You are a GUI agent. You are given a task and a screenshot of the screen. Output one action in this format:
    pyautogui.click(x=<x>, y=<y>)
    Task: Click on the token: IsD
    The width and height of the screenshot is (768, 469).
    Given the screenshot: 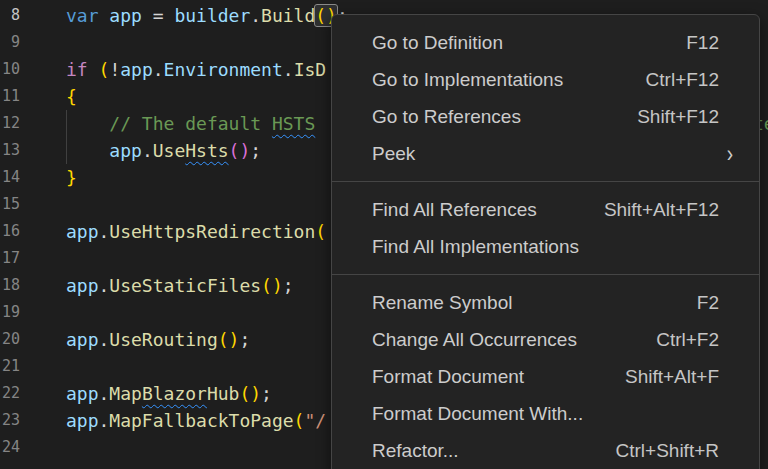 What is the action you would take?
    pyautogui.click(x=310, y=70)
    